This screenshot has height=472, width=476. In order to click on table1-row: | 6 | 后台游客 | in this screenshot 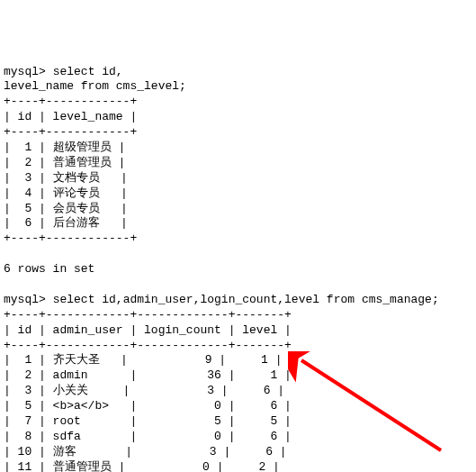, I will do `click(66, 223)`.